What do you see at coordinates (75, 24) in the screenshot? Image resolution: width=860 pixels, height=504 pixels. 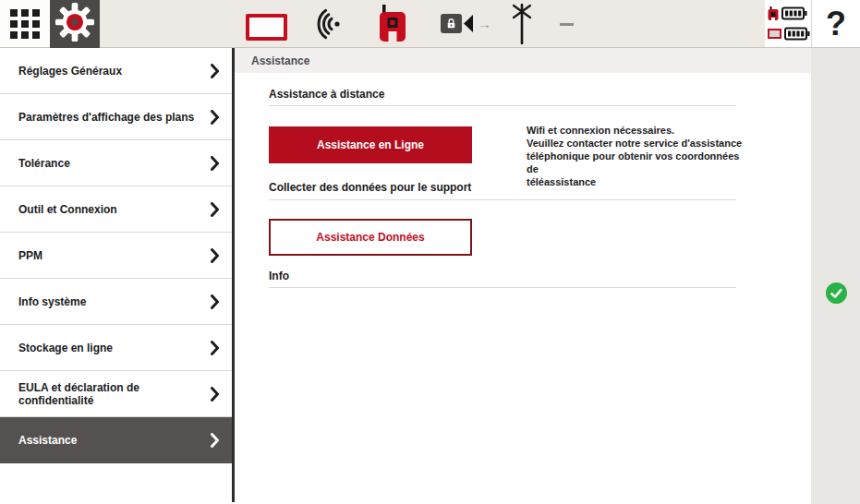 I see `gear-icon` at bounding box center [75, 24].